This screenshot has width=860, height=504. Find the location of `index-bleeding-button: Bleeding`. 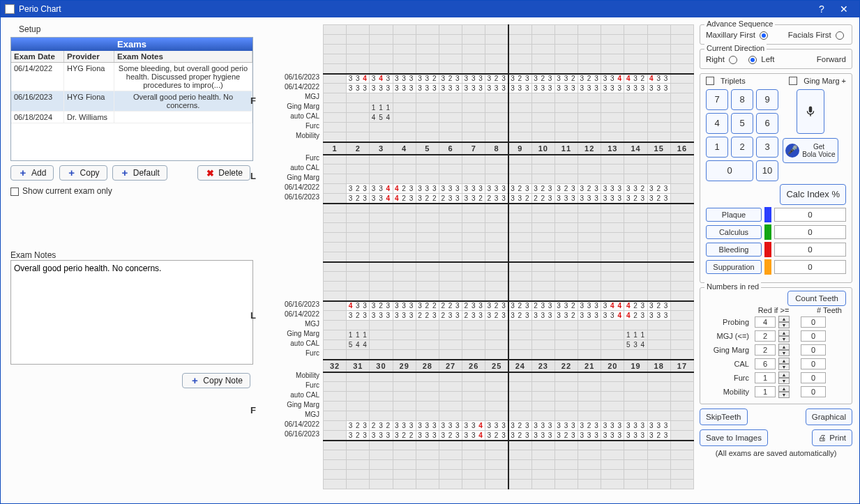

index-bleeding-button: Bleeding is located at coordinates (734, 250).